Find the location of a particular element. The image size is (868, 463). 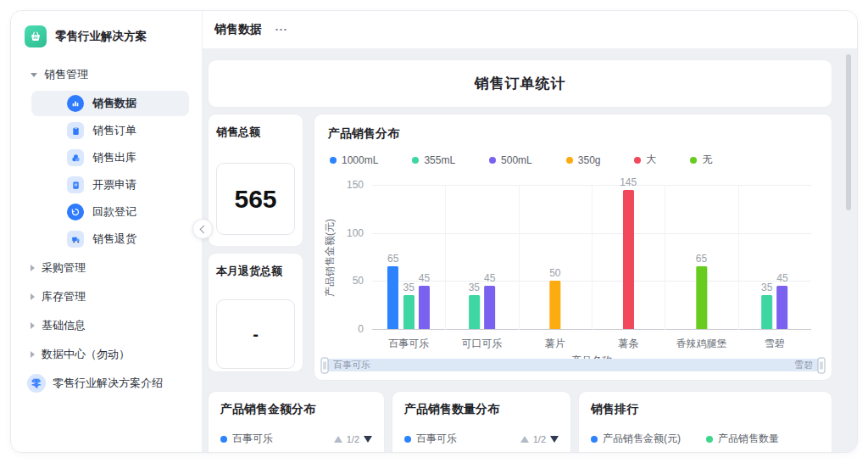

sidebar-group: 采购管理 is located at coordinates (107, 268).